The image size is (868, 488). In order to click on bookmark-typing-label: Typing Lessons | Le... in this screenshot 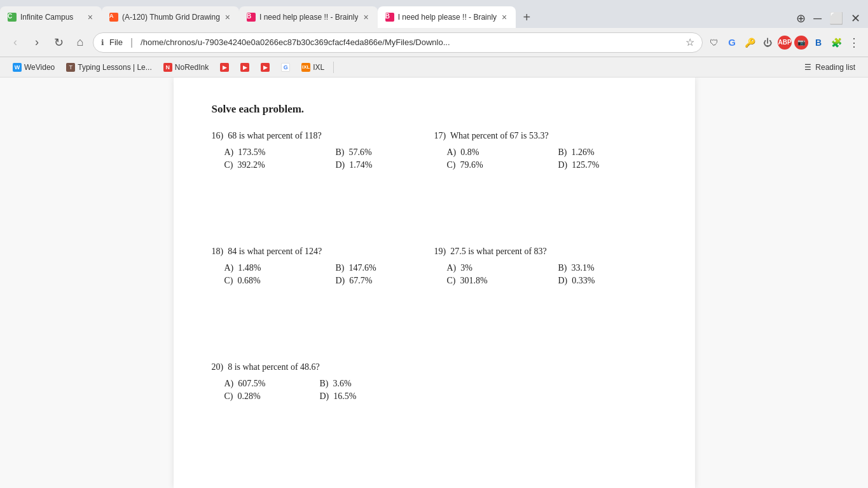, I will do `click(114, 67)`.